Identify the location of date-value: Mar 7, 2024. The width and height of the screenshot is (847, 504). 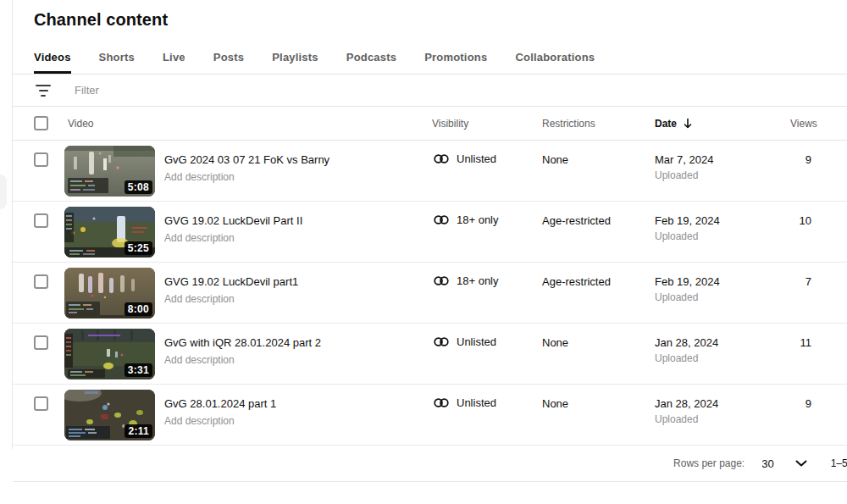
(722, 159).